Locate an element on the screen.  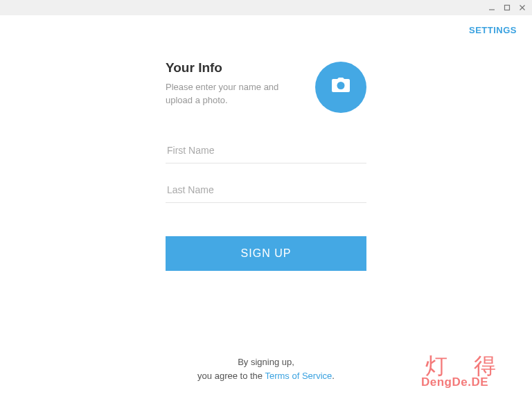
page-title: Your Info is located at coordinates (233, 68).